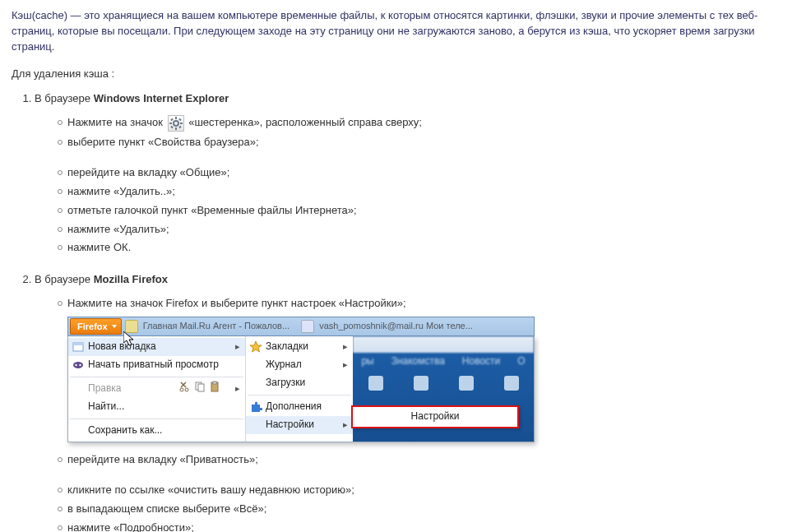 This screenshot has width=792, height=532. I want to click on menu-item-edit-label: Правка, so click(105, 388).